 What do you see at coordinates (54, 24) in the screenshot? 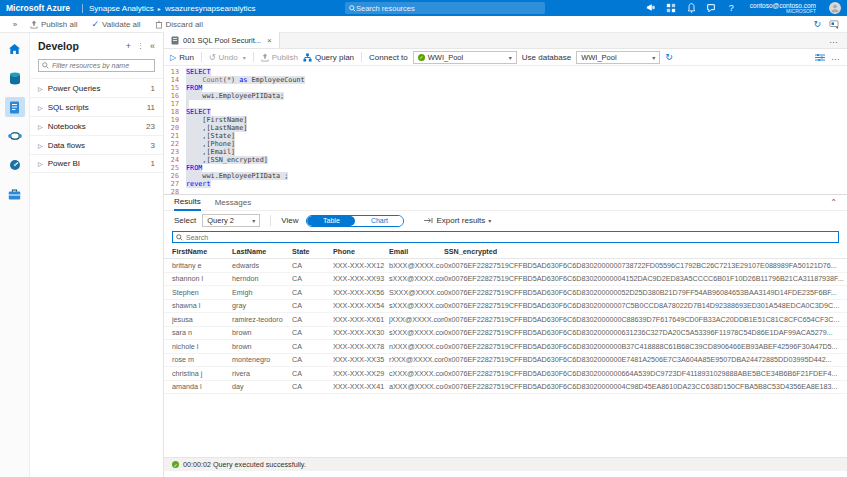
I see `publish-all-button: Publish all` at bounding box center [54, 24].